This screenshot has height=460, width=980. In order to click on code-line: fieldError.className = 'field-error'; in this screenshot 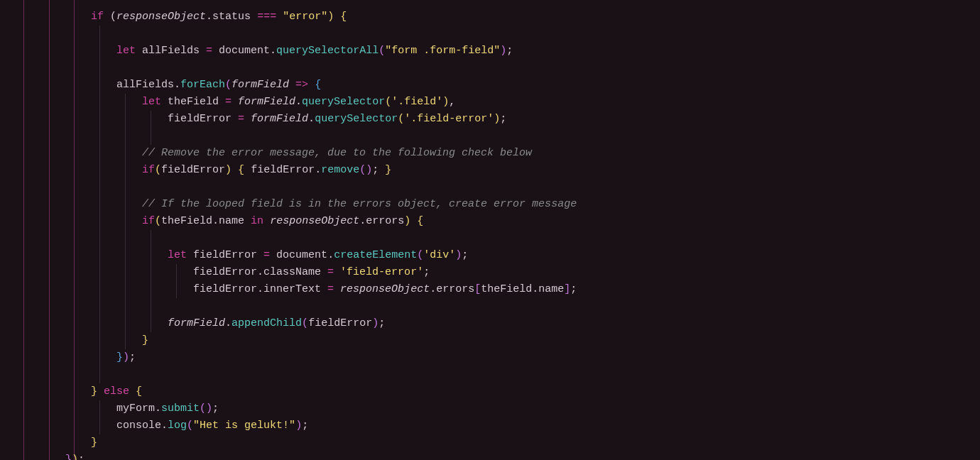, I will do `click(497, 273)`.